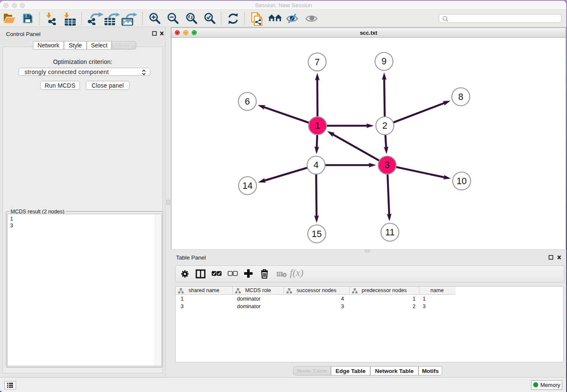 The width and height of the screenshot is (567, 392). What do you see at coordinates (387, 165) in the screenshot?
I see `svg-text: 3` at bounding box center [387, 165].